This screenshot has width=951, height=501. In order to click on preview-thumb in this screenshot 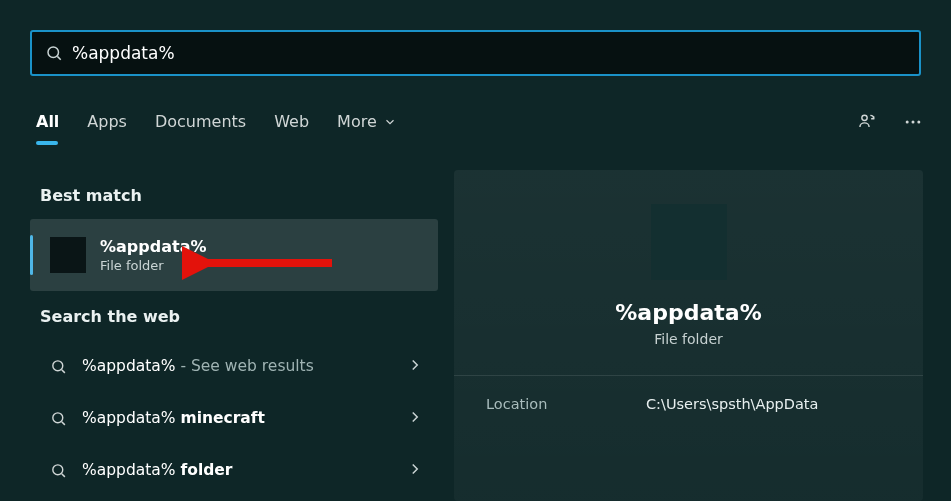, I will do `click(689, 242)`.